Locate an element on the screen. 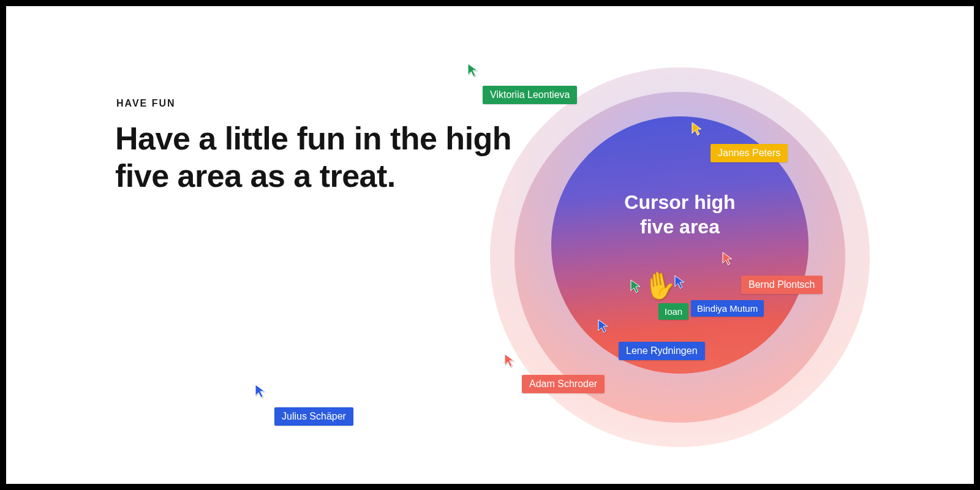  cursor-icon-jannes is located at coordinates (697, 129).